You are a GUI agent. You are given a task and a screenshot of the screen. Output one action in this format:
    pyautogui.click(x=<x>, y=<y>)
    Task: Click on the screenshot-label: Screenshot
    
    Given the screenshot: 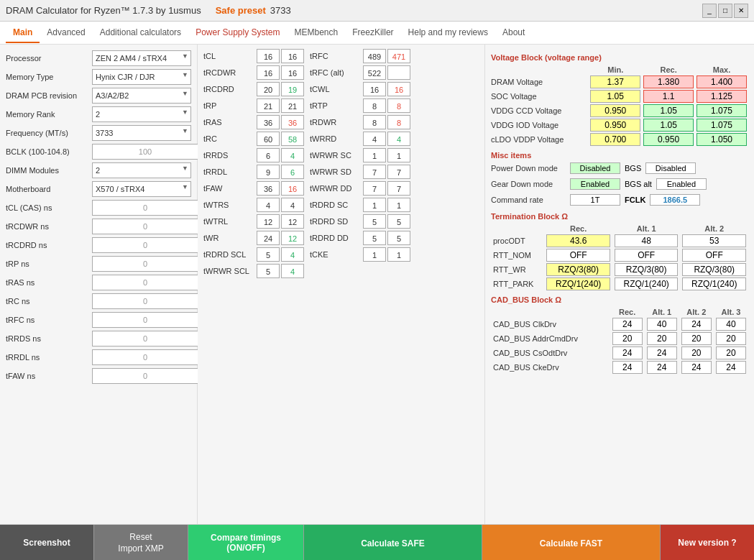 What is the action you would take?
    pyautogui.click(x=46, y=543)
    